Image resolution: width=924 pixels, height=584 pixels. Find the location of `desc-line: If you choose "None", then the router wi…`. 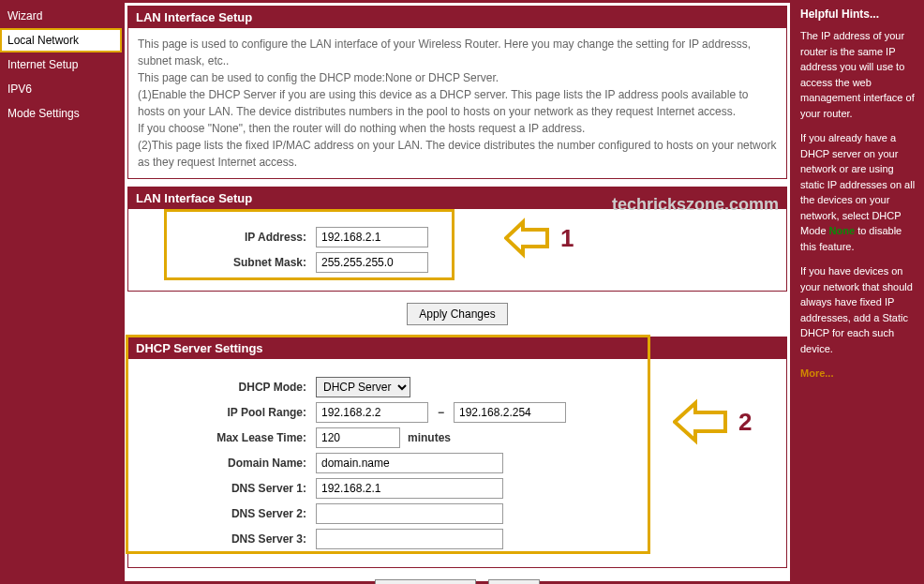

desc-line: If you choose "None", then the router wi… is located at coordinates (457, 128).